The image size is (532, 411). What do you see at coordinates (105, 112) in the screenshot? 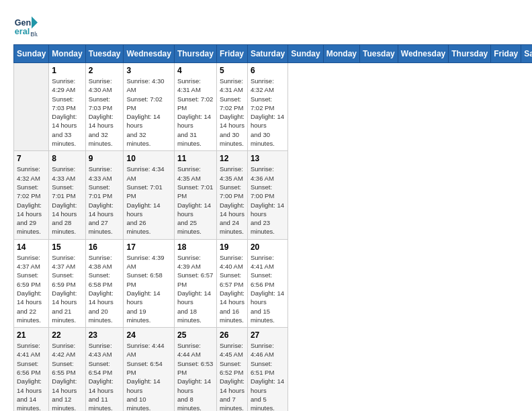
I see `day-info: Sunrise: 4:30 AMSunset: 7:03 PMDaylight:…` at bounding box center [105, 112].